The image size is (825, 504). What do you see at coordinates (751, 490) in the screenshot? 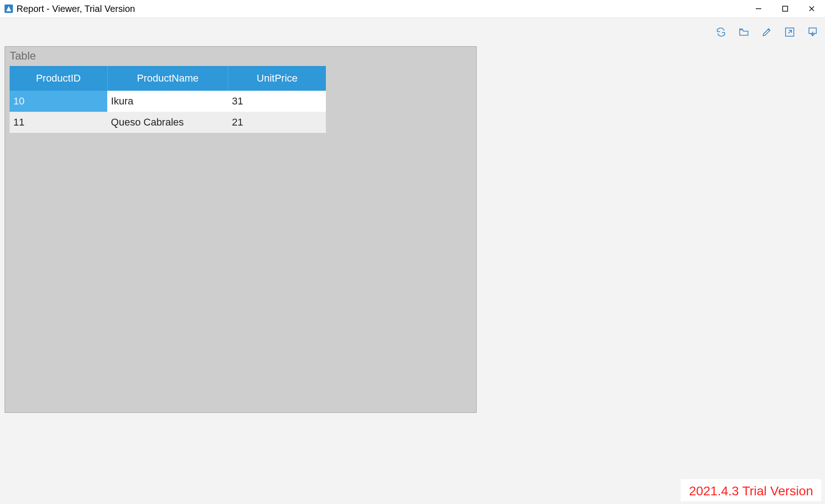
I see `trial-watermark: 2021.4.3 Trial Version` at bounding box center [751, 490].